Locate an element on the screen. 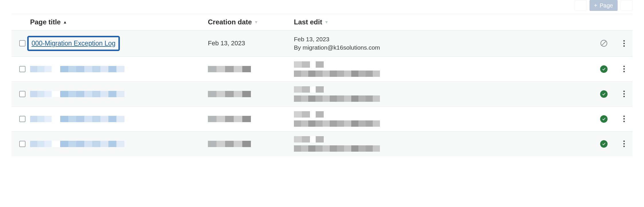  toolbar: + Page is located at coordinates (322, 7).